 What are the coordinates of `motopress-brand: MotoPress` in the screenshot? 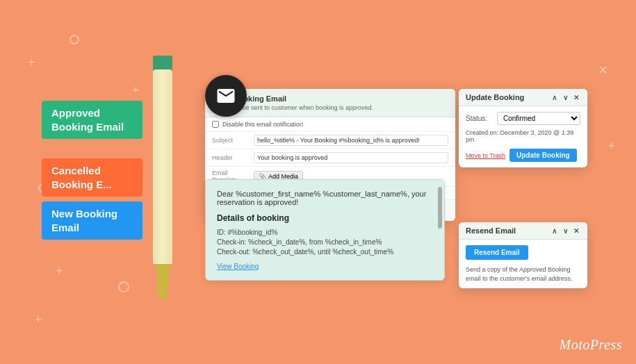 It's located at (591, 345).